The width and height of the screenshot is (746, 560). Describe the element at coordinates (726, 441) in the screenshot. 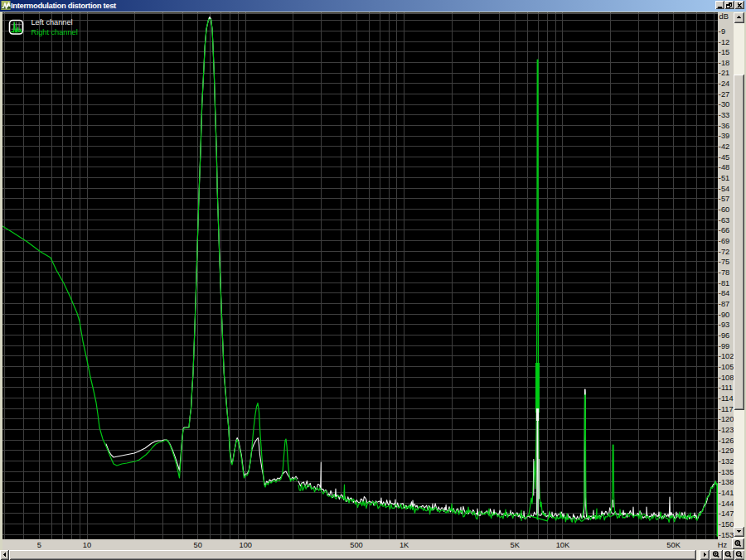

I see `svg-text: -126` at that location.